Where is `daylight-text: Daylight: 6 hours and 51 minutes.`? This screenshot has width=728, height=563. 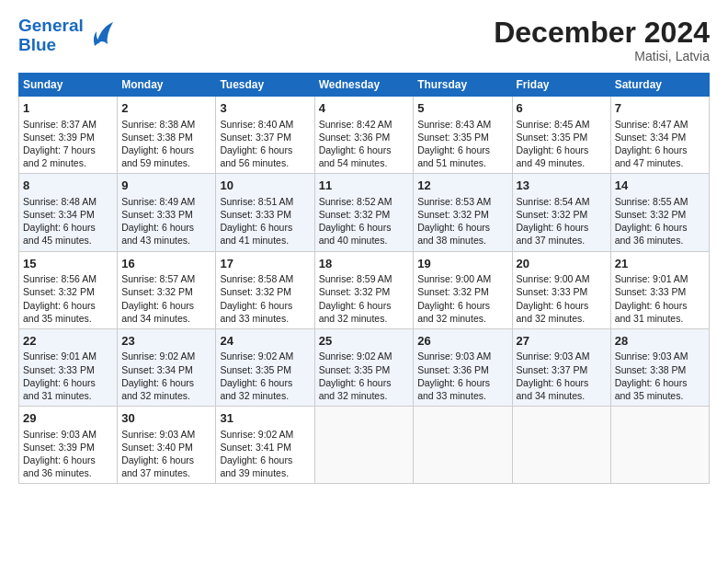
daylight-text: Daylight: 6 hours and 51 minutes. is located at coordinates (454, 156).